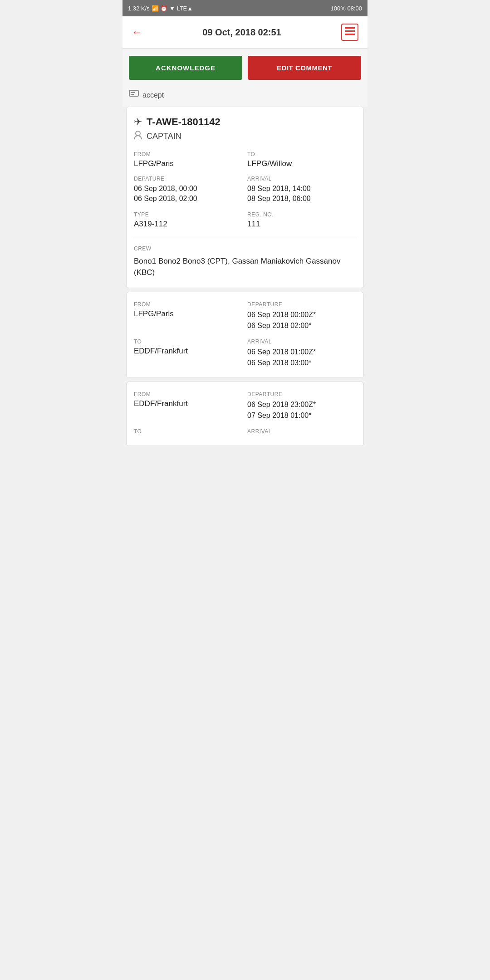 Image resolution: width=490 pixels, height=980 pixels. I want to click on to-value: LFPG/Willow, so click(302, 164).